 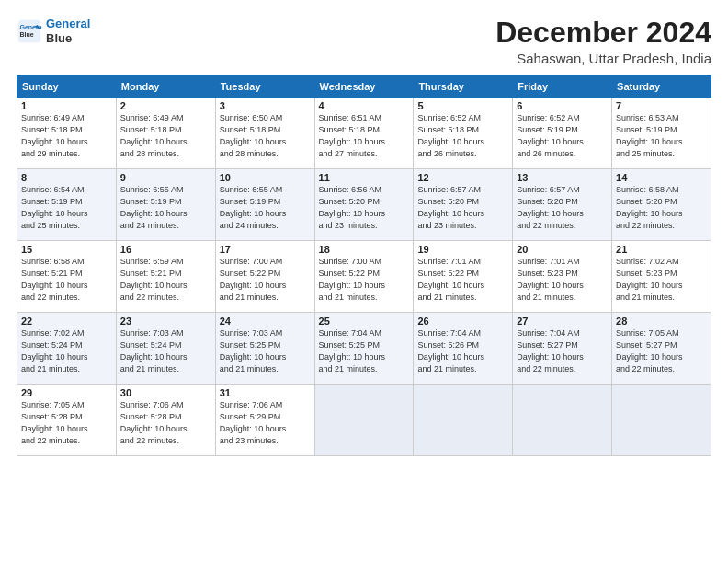 I want to click on calendar-cell: 5Sunrise: 6:52 AM Sunset: 5:18 PM Daylig…, so click(x=463, y=133).